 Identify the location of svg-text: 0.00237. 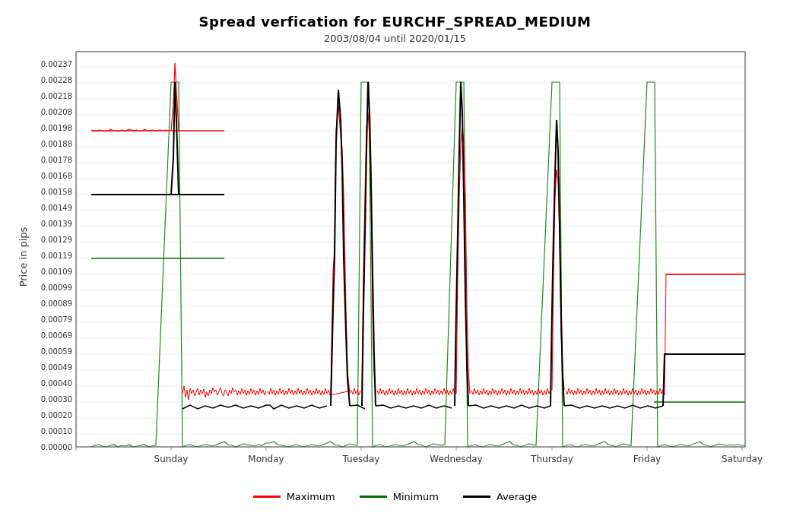
(56, 64).